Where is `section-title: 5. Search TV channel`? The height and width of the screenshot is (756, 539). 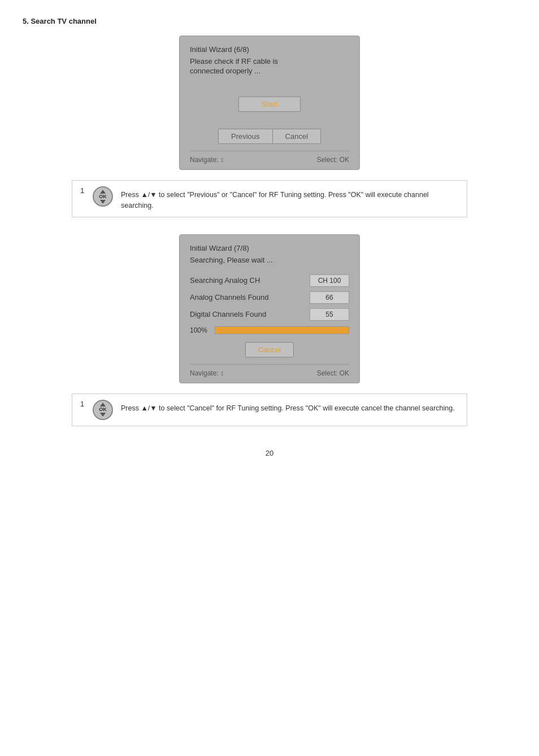 section-title: 5. Search TV channel is located at coordinates (270, 21).